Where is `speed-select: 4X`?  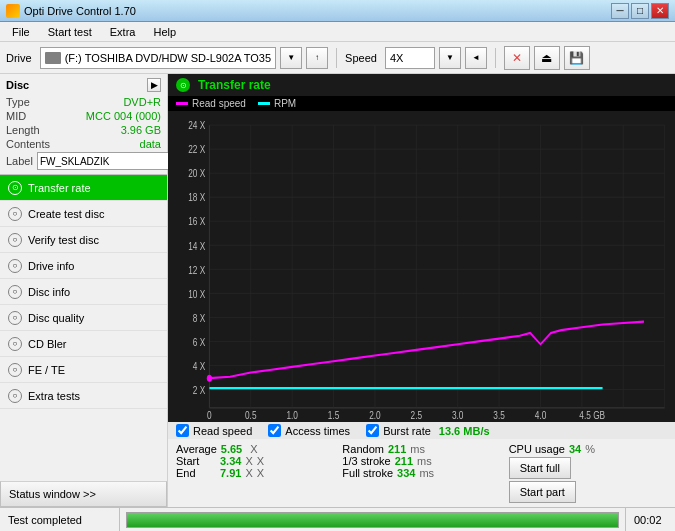
speed-select: 4X is located at coordinates (410, 58).